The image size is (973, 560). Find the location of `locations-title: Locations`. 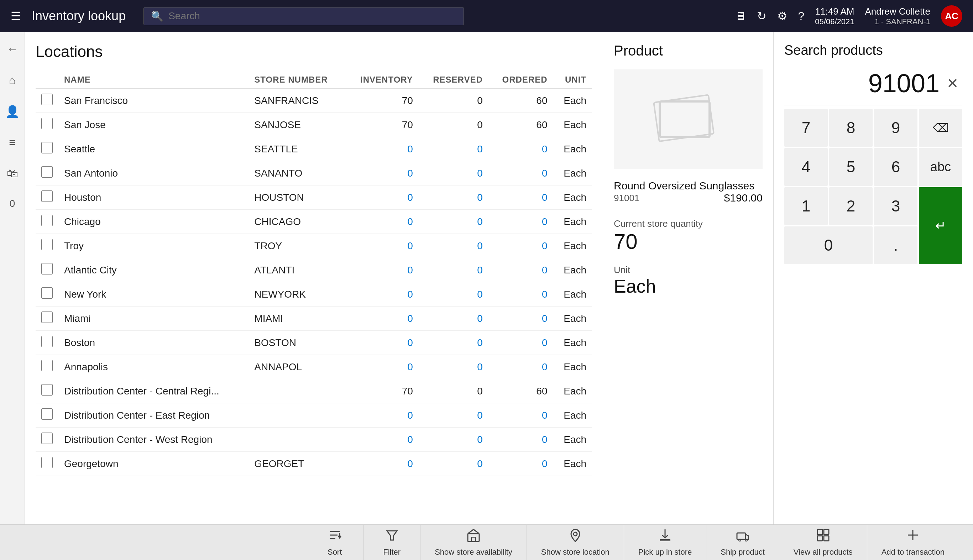

locations-title: Locations is located at coordinates (314, 52).